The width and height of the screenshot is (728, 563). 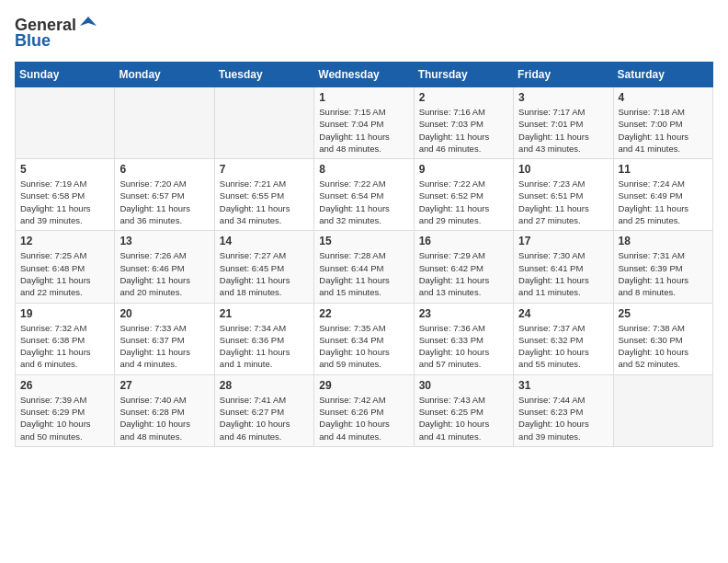 What do you see at coordinates (463, 346) in the screenshot?
I see `day-info: Sunrise: 7:36 AM Sunset: 6:33 PM Dayligh…` at bounding box center [463, 346].